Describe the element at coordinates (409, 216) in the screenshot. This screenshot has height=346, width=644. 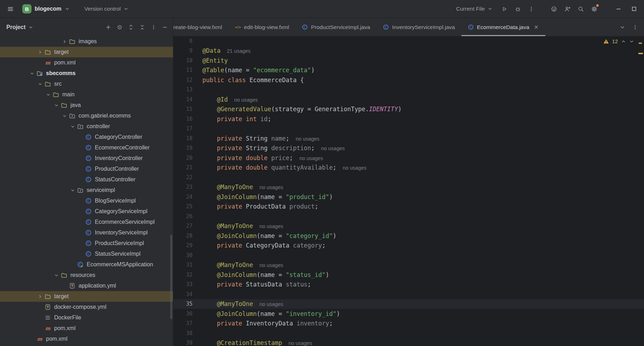
I see `code-line-26: 26` at that location.